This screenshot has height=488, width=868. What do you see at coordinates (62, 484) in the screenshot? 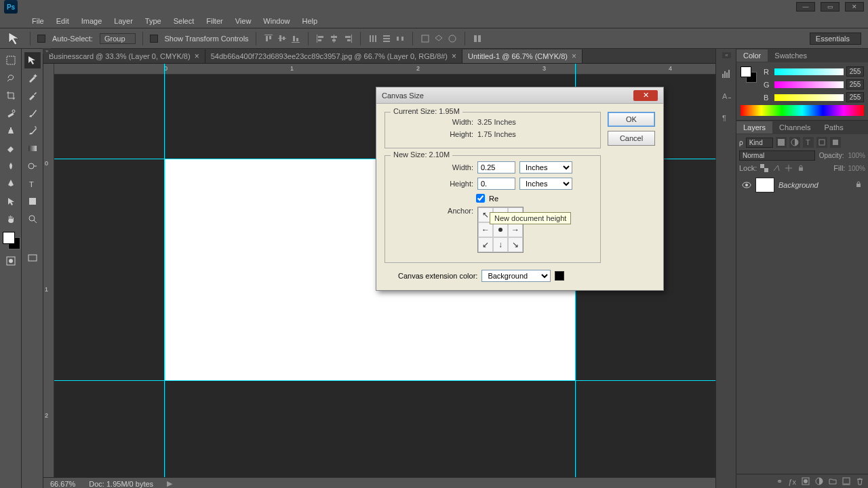
I see `zoom-level: 66.67%` at bounding box center [62, 484].